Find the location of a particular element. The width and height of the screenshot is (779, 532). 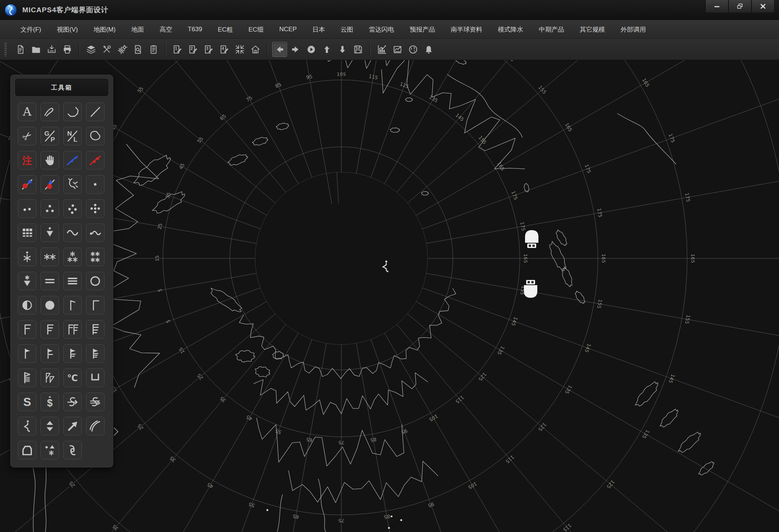

edit-page-4-button: 4 is located at coordinates (224, 49).